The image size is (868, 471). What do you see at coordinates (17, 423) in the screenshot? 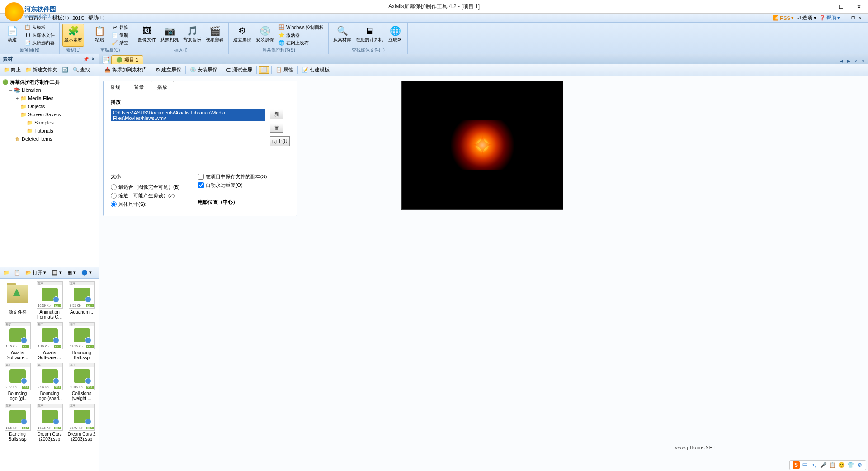
I see `thumbnail-Dancing Balls.ssp: 基于15.5 KbSSPDancing Balls.ssp` at bounding box center [17, 423].